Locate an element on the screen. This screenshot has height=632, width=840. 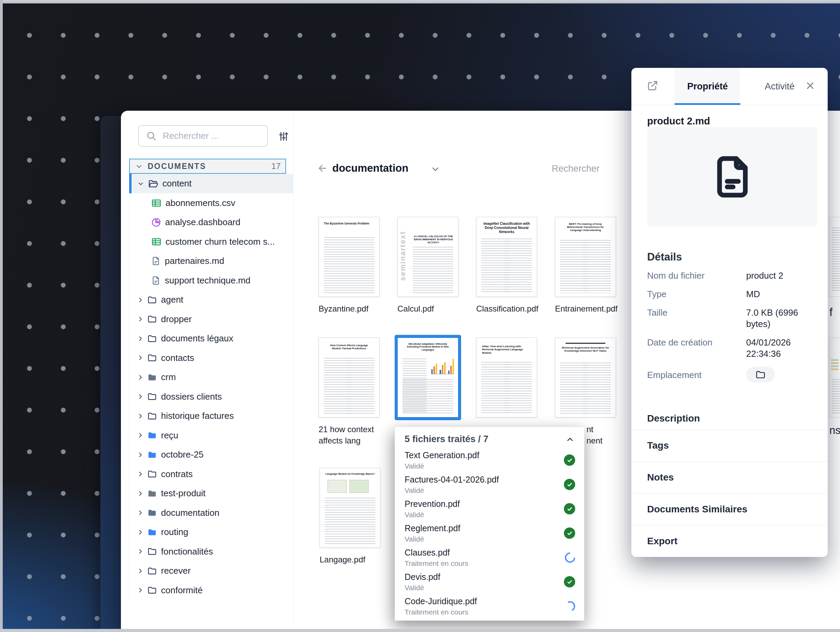
toast-item: Code-Juridique.pdf Traitement en cours is located at coordinates (489, 606).